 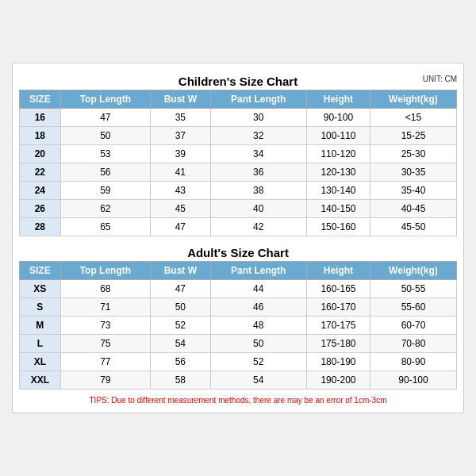 I want to click on size-cell: 24, so click(x=40, y=190).